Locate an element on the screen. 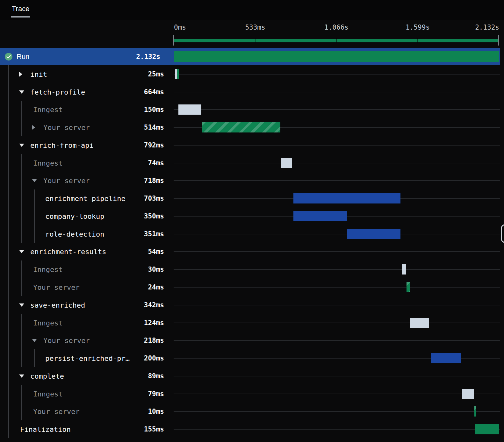 The image size is (504, 442). trace-row-your-server: Your server24ms is located at coordinates (252, 287).